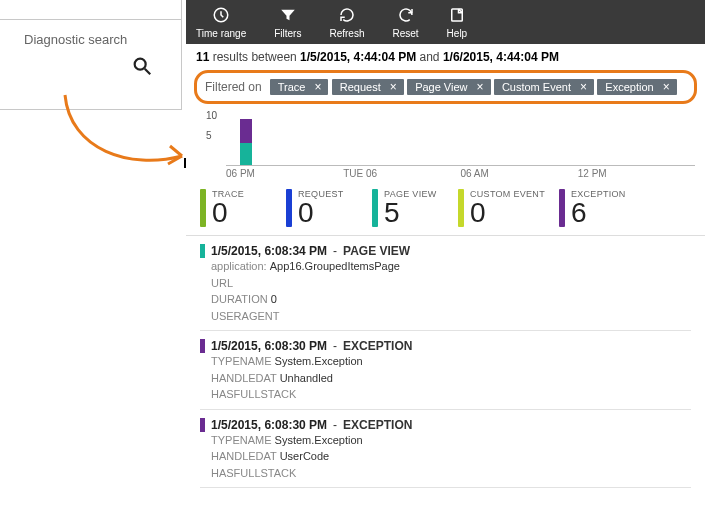 This screenshot has height=517, width=705. What do you see at coordinates (501, 57) in the screenshot?
I see `results-end: 1/6/2015, 4:44:04 PM` at bounding box center [501, 57].